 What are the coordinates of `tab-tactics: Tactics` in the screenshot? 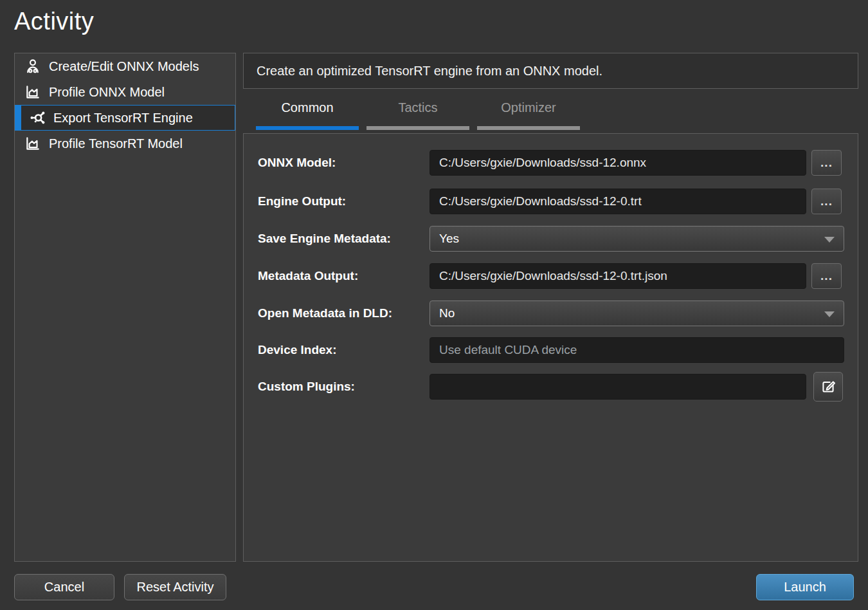 It's located at (418, 113).